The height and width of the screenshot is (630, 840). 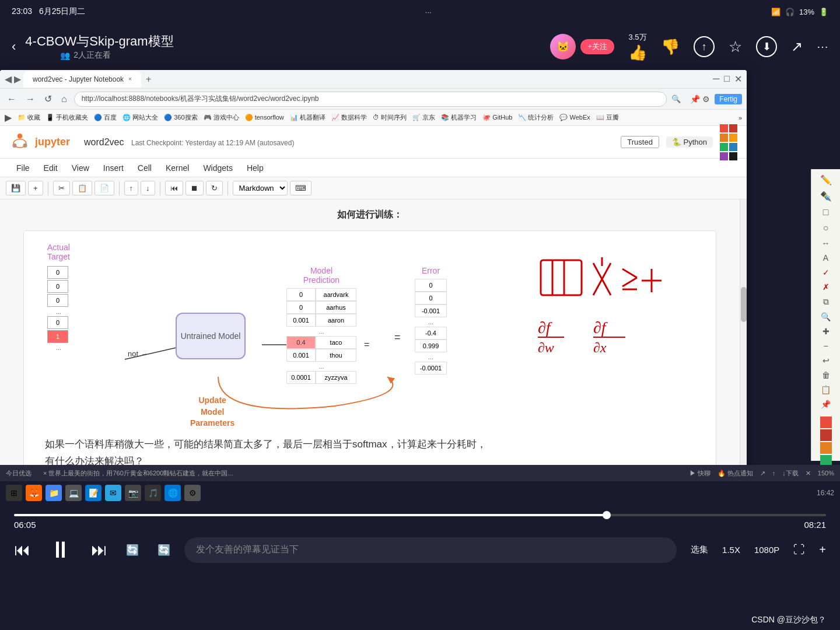 What do you see at coordinates (766, 550) in the screenshot?
I see `quality-button: 1080P` at bounding box center [766, 550].